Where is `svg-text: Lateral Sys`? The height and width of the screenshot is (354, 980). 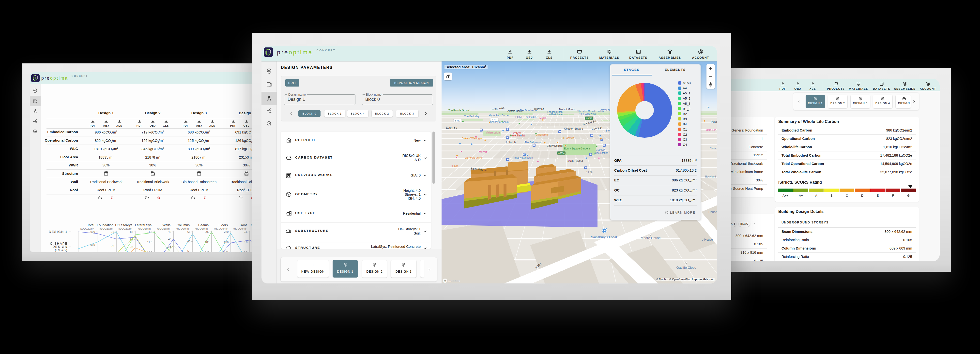 svg-text: Lateral Sys is located at coordinates (143, 225).